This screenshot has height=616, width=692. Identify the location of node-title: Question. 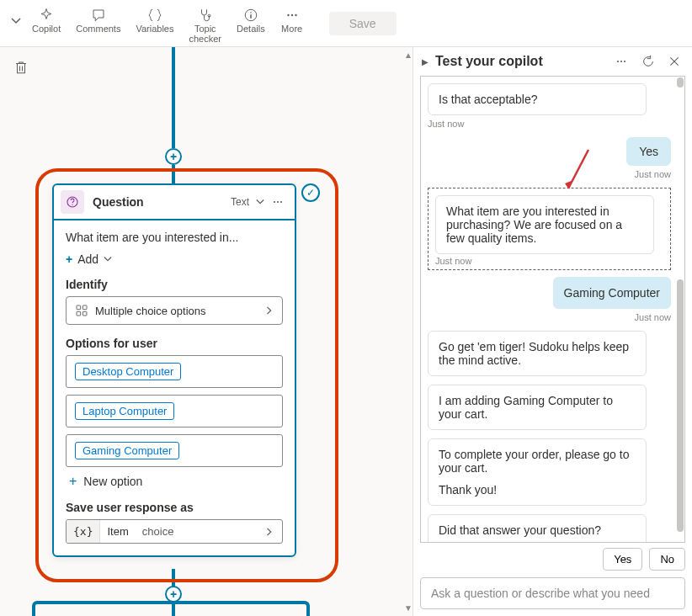
(162, 202).